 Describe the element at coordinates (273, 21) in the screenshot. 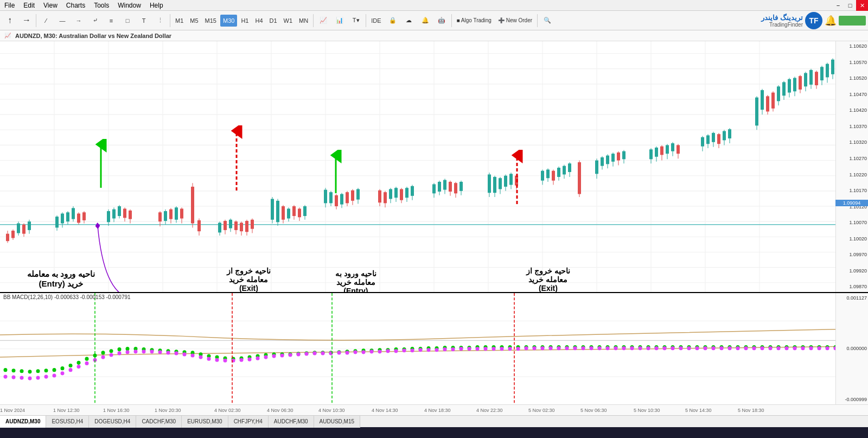

I see `tf-d1: D1` at that location.